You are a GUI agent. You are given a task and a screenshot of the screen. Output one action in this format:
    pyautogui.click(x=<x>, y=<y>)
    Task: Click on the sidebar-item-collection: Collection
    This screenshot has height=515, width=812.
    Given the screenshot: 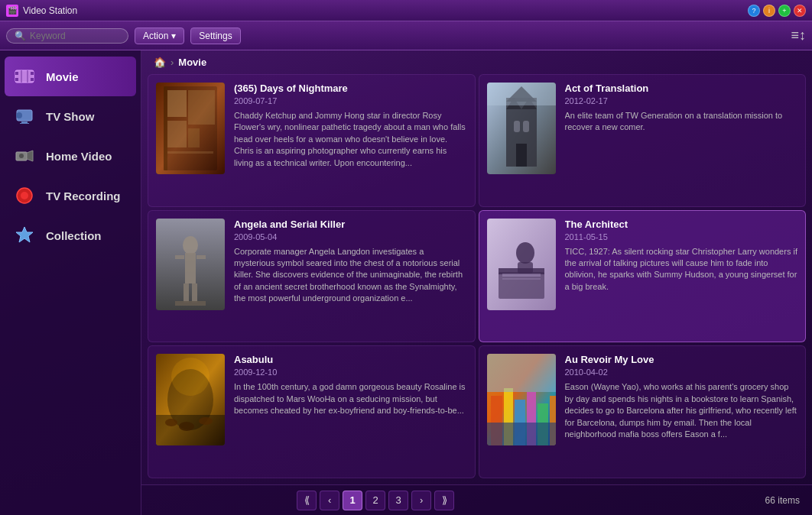 What is the action you would take?
    pyautogui.click(x=70, y=235)
    